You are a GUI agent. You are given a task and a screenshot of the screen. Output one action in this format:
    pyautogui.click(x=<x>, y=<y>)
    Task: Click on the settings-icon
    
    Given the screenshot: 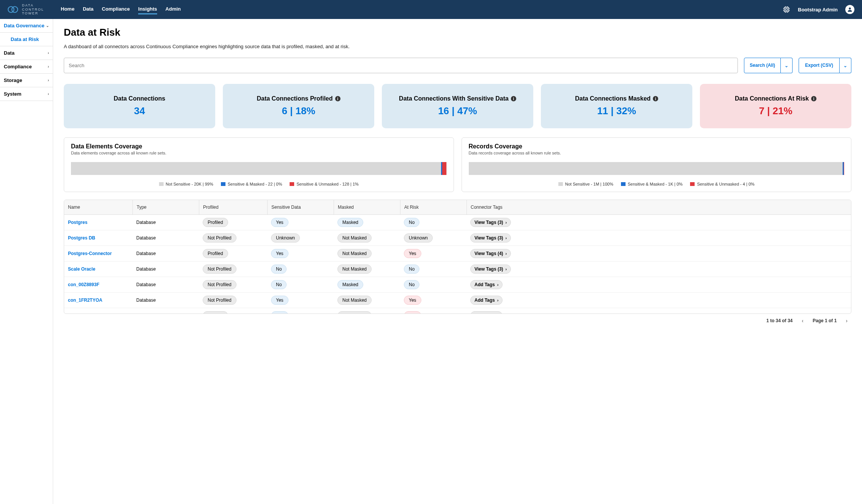 What is the action you would take?
    pyautogui.click(x=786, y=9)
    